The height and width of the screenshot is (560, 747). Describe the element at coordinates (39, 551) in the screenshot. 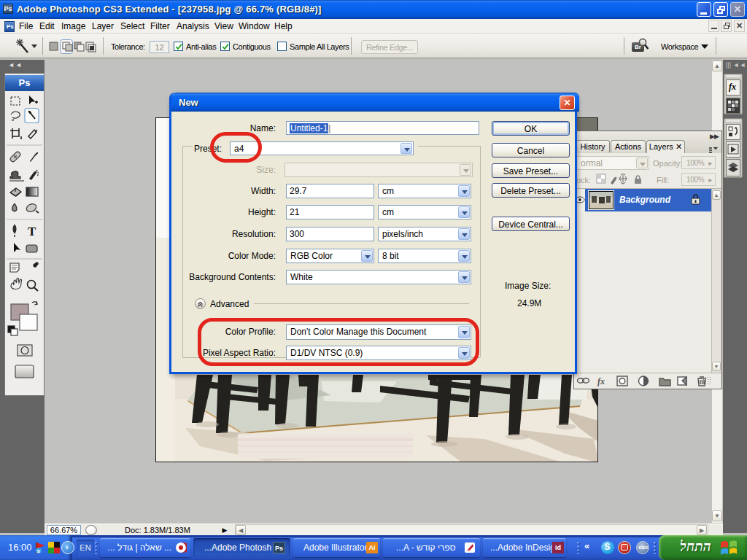

I see `svg-text: s` at that location.